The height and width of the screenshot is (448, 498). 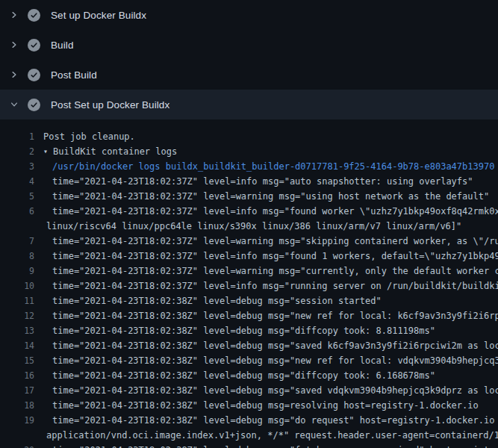 What do you see at coordinates (17, 167) in the screenshot?
I see `log-line-number: 3` at bounding box center [17, 167].